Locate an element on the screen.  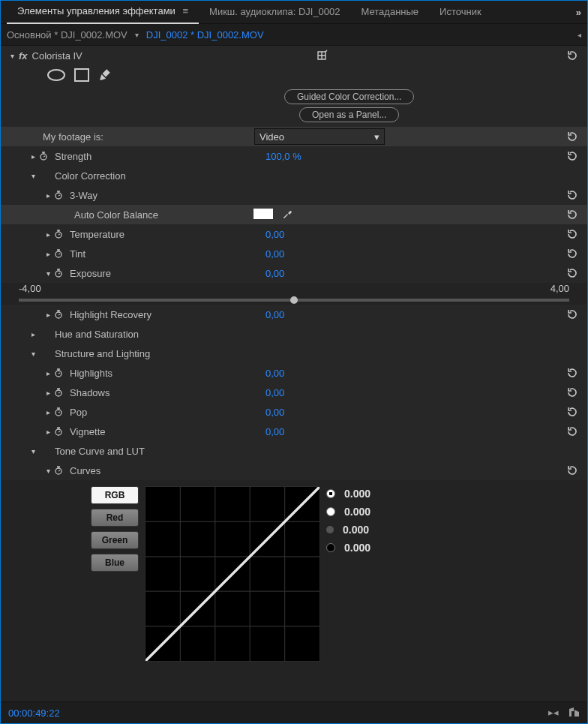
highlights-value: 0,00 is located at coordinates (329, 374).